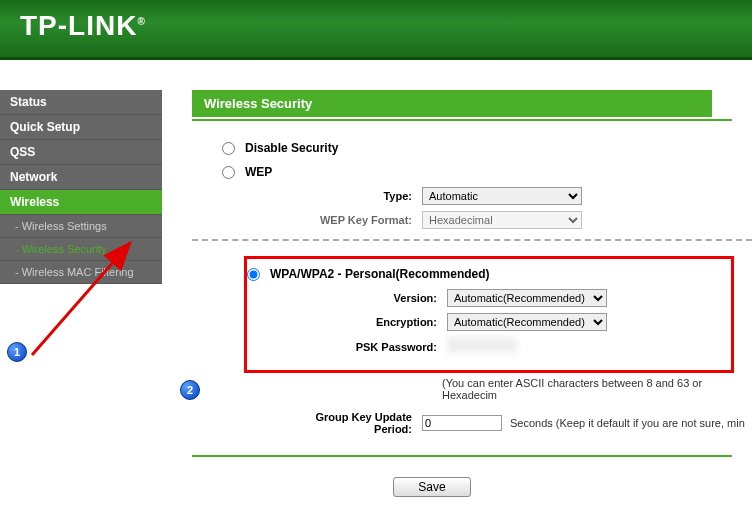 The width and height of the screenshot is (752, 530). What do you see at coordinates (81, 128) in the screenshot?
I see `sidebar-item-quick-setup: Quick Setup` at bounding box center [81, 128].